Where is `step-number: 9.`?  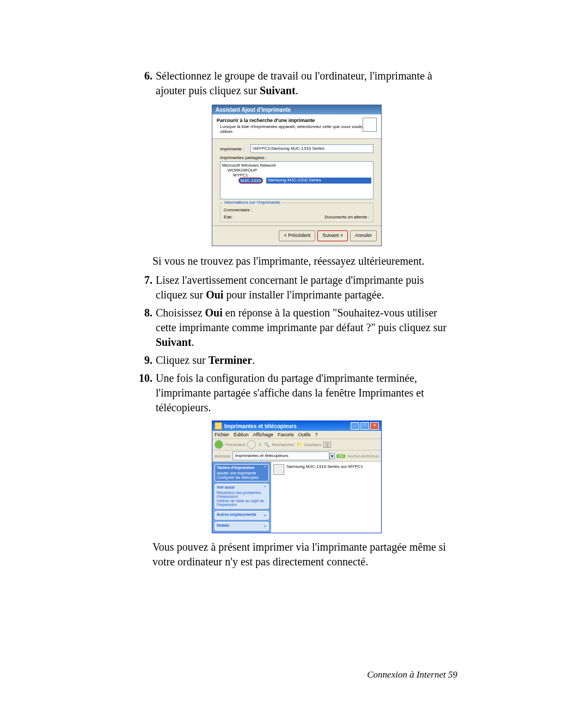 step-number: 9. is located at coordinates (146, 361).